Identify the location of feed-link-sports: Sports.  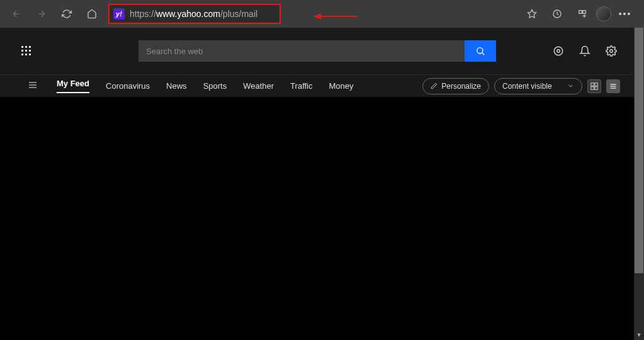
(215, 86).